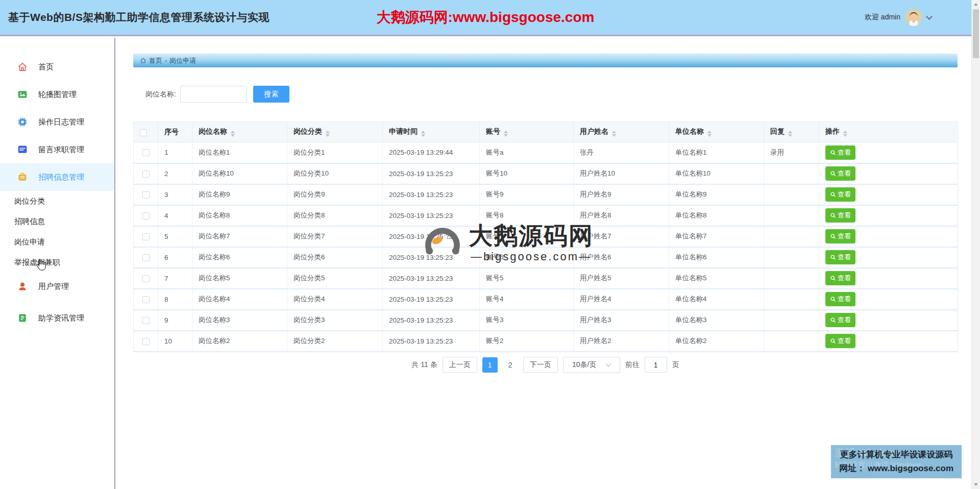  What do you see at coordinates (240, 195) in the screenshot?
I see `cell-post-name: 岗位名称9` at bounding box center [240, 195].